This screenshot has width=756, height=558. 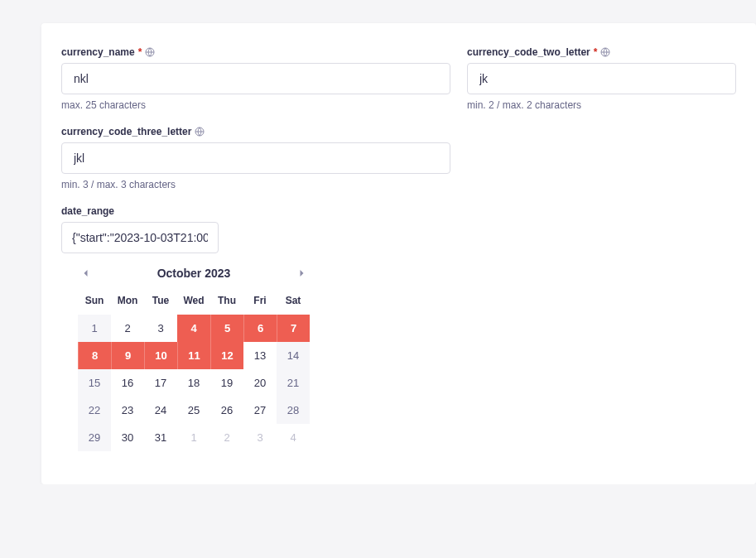 What do you see at coordinates (293, 382) in the screenshot?
I see `calendar-day: 21` at bounding box center [293, 382].